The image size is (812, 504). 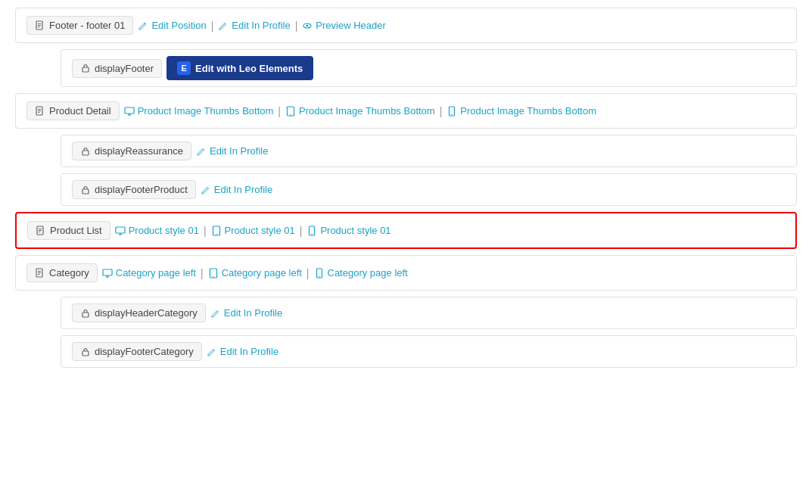 I want to click on product-image-thumbs-mobile-link: Product Image Thumbs Bottom, so click(x=521, y=110).